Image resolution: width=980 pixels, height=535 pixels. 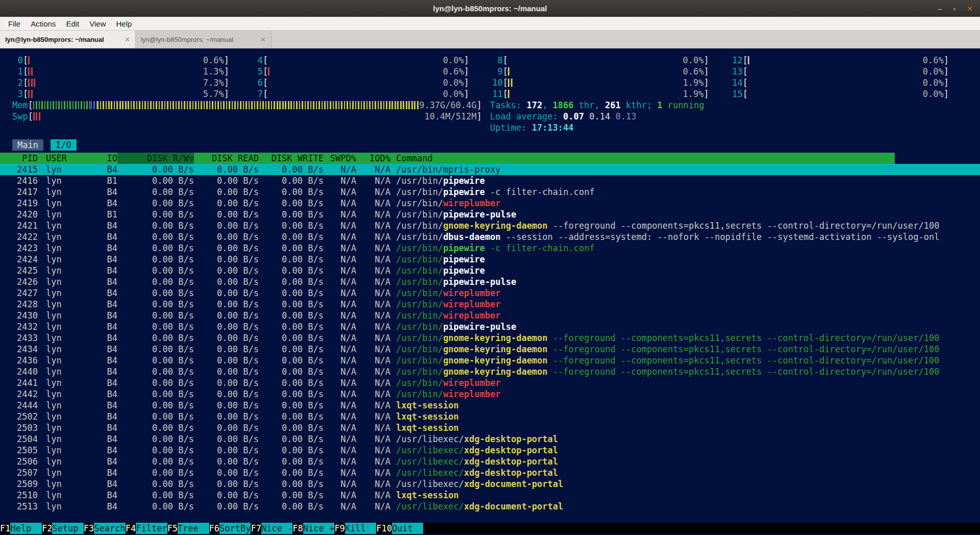 I want to click on cpu-meter-12: 12[0.6%], so click(x=840, y=60).